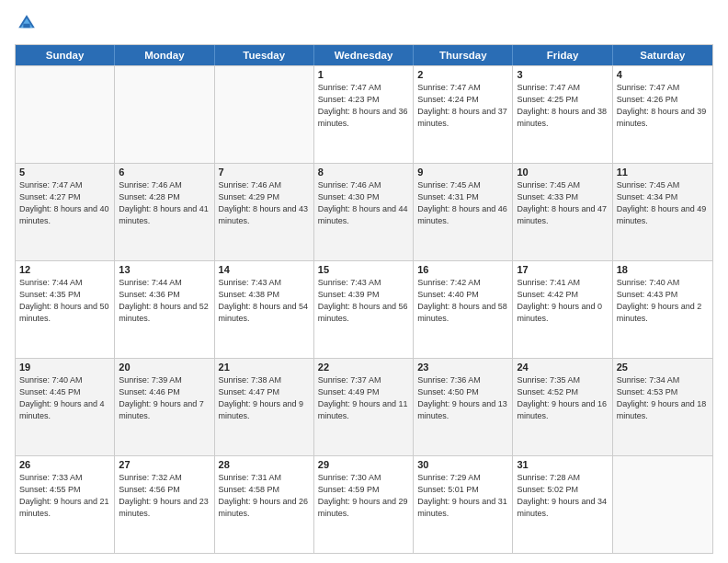 This screenshot has width=728, height=563. What do you see at coordinates (563, 301) in the screenshot?
I see `day-info: Sunrise: 7:41 AM Sunset: 4:42 PM Dayligh…` at bounding box center [563, 301].